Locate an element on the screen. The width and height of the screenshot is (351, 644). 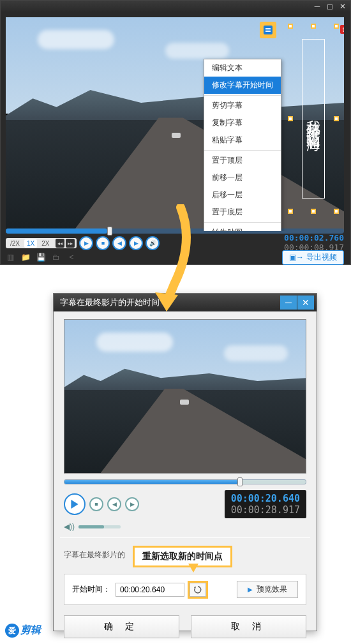
annotation-arrow is located at coordinates (172, 258).